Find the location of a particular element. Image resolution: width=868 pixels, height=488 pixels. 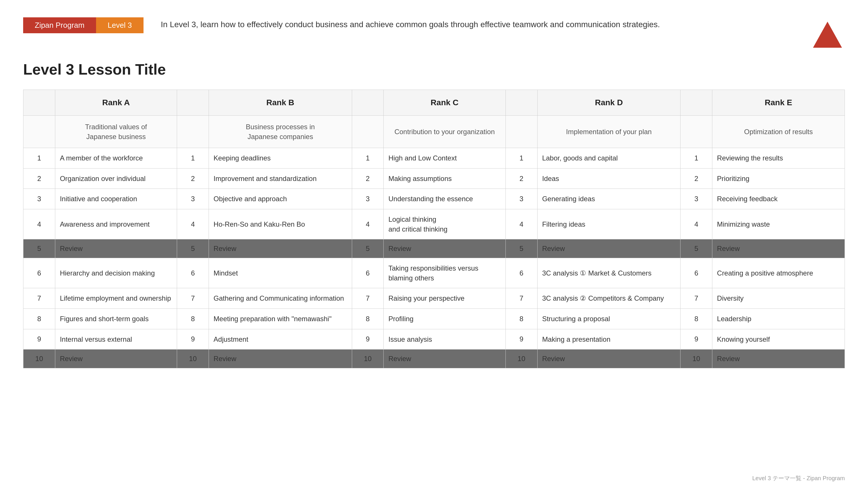

table-row: 3Initiative and cooperation3Objective an… is located at coordinates (434, 199).